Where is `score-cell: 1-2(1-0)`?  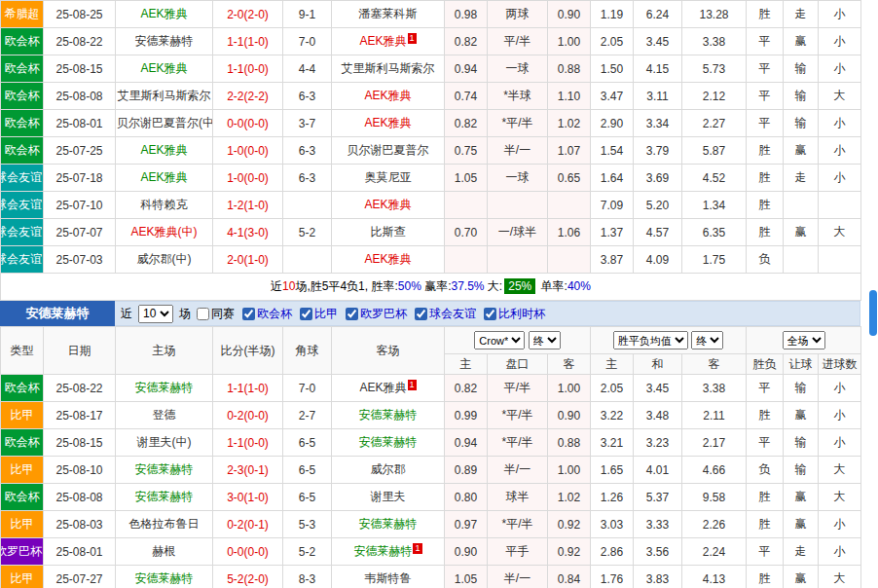 score-cell: 1-2(1-0) is located at coordinates (248, 205).